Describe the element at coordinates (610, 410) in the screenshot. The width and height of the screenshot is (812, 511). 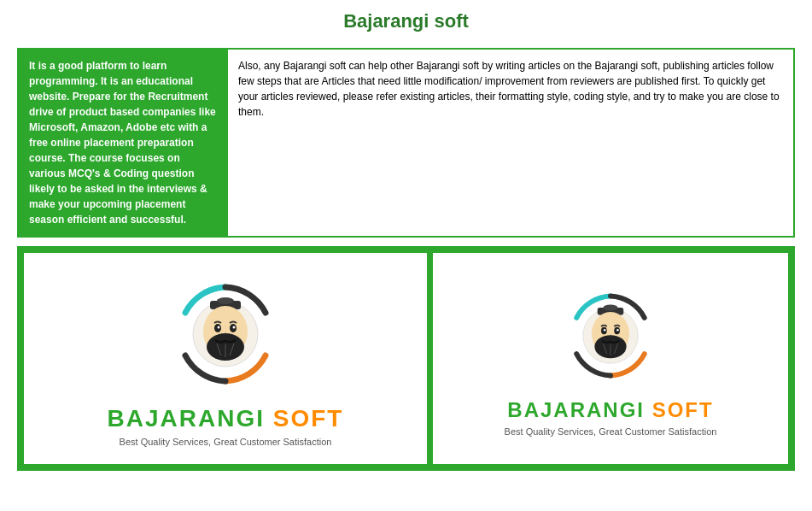
I see `logo-name-right: BAJARANGI SOFT` at that location.